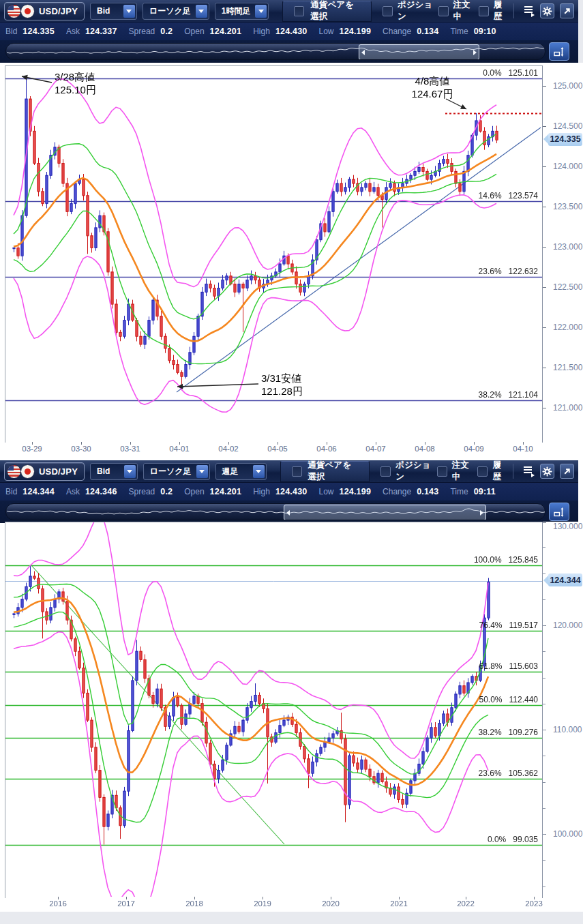 This screenshot has height=924, width=583. I want to click on time-axis-label: 2017, so click(126, 904).